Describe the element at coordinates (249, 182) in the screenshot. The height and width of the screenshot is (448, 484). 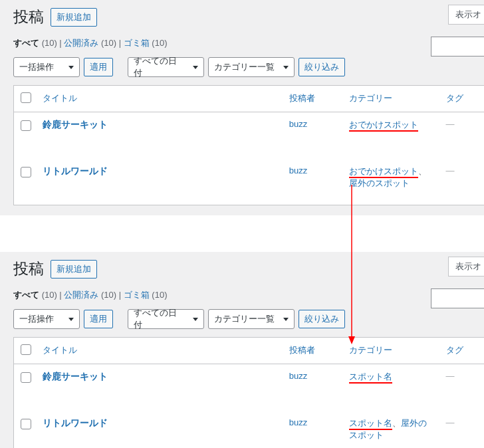
I see `table-row: リトルワールド buzz おでかけスポット、屋外のスポット —` at that location.